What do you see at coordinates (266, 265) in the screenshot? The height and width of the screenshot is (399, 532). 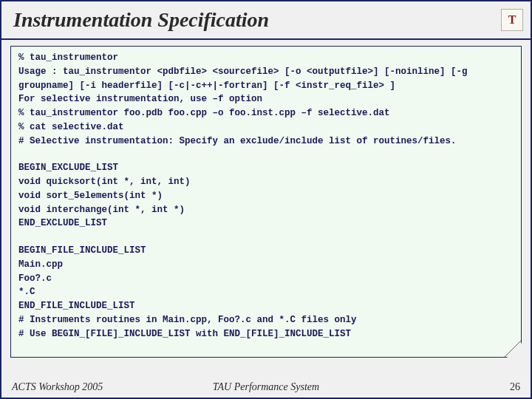 I see `code-line: Main.cpp` at bounding box center [266, 265].